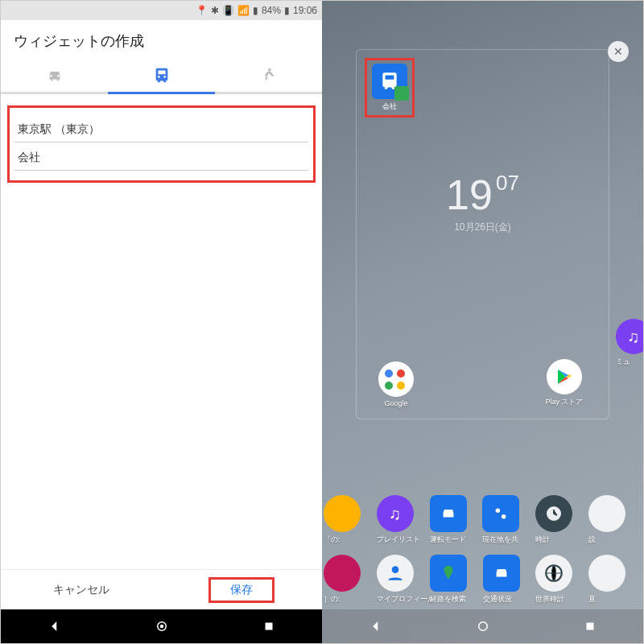 This screenshot has height=644, width=644. Describe the element at coordinates (161, 129) in the screenshot. I see `origin-field: 東京駅 （東京）` at that location.